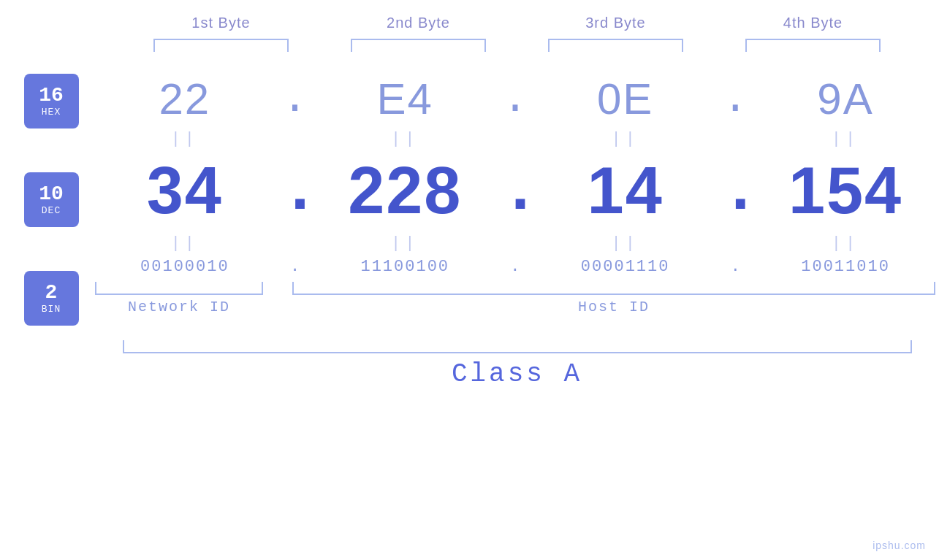 This screenshot has height=560, width=939. Describe the element at coordinates (185, 99) in the screenshot. I see `hex-cell-1: 22` at that location.